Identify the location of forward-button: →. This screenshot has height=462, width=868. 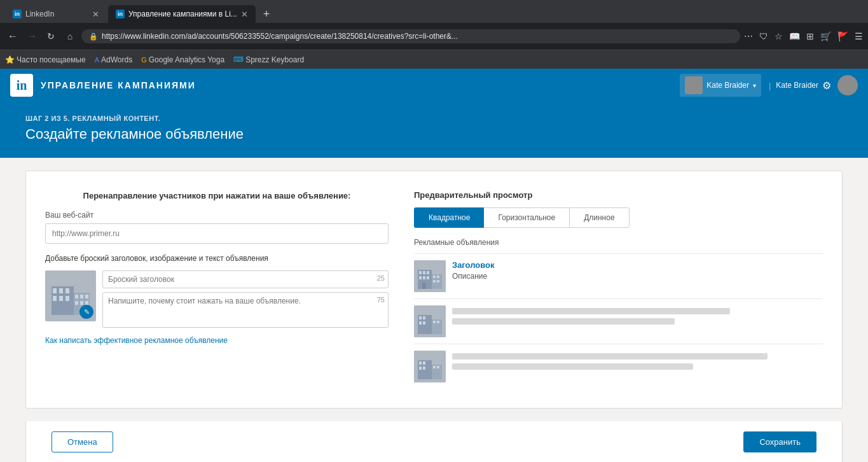
(32, 36).